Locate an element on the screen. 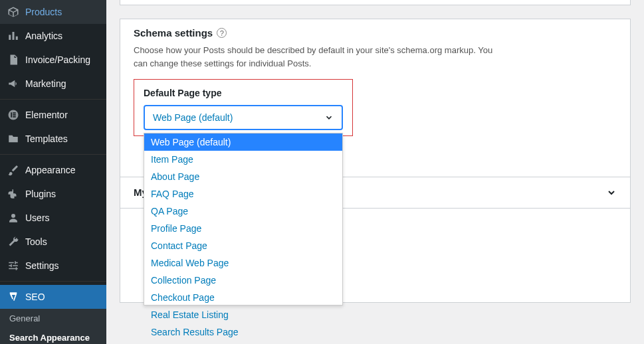  sidebar-item-elementor: Elementor is located at coordinates (53, 115).